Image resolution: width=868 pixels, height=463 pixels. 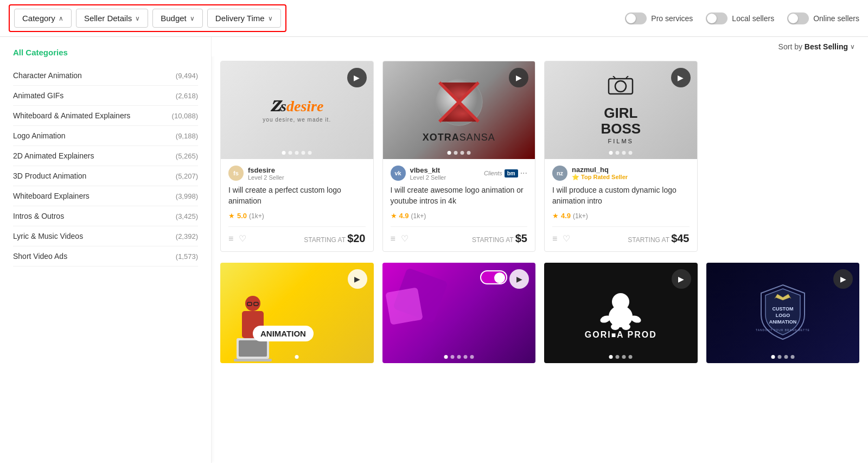 What do you see at coordinates (112, 18) in the screenshot?
I see `seller-details-filter-button: Seller Details ∨` at bounding box center [112, 18].